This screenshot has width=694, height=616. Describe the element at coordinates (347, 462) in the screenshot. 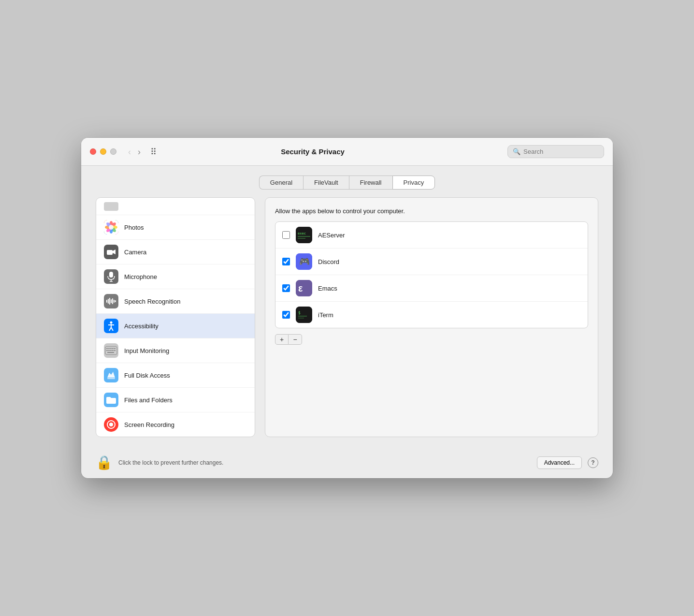

I see `footer: 🔒 Click the lock to prevent further chan…` at that location.